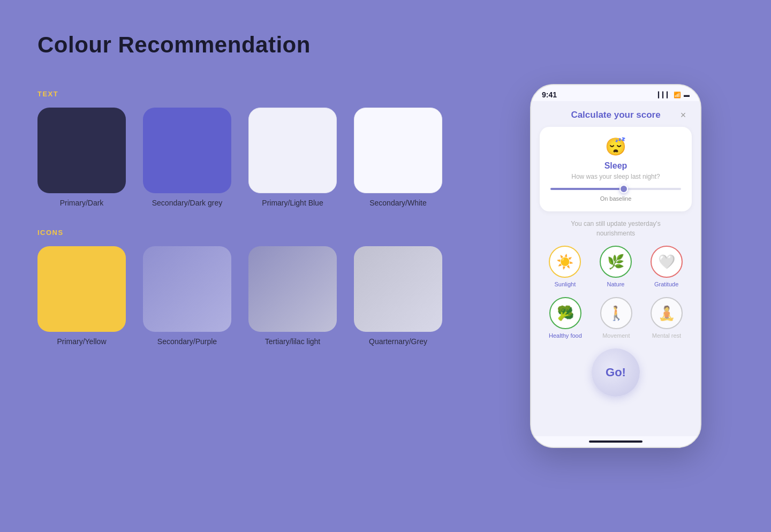 The height and width of the screenshot is (532, 771). Describe the element at coordinates (616, 229) in the screenshot. I see `nourishment-section: You can still update yesterday'snourishm…` at that location.